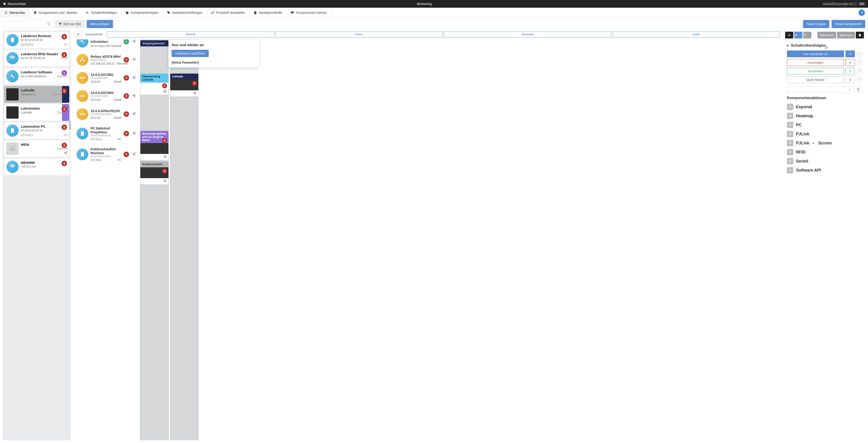  I want to click on clear-search-button: ×, so click(850, 90).